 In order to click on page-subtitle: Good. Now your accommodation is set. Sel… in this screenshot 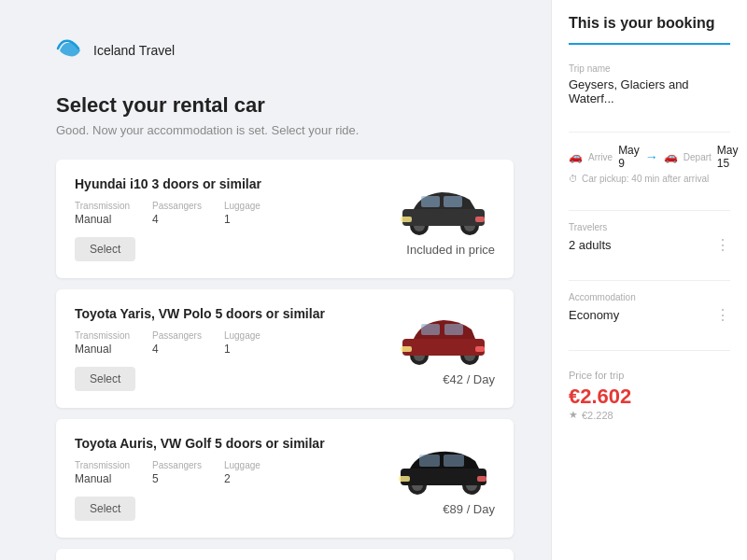, I will do `click(285, 131)`.